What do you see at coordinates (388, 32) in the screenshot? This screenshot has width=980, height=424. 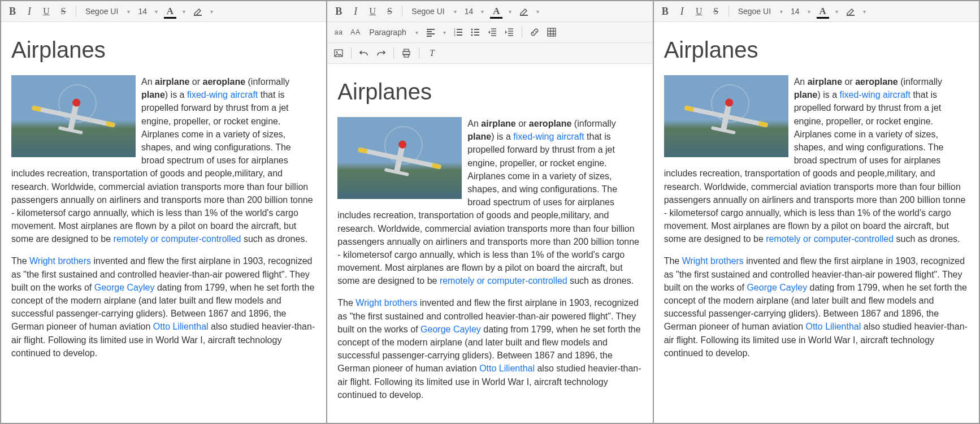 I see `paragraph-style-select: Paragraph` at bounding box center [388, 32].